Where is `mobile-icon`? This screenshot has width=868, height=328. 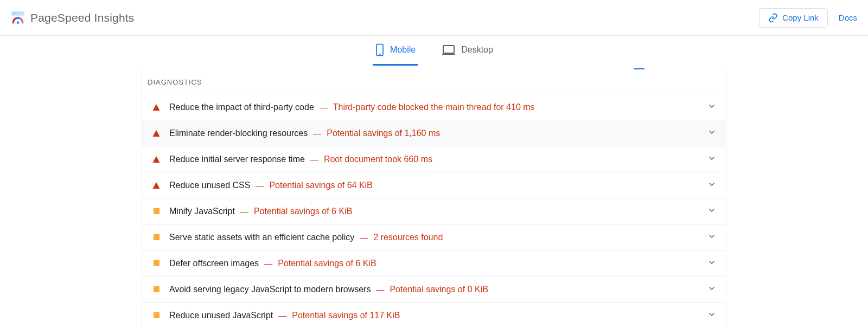 mobile-icon is located at coordinates (380, 50).